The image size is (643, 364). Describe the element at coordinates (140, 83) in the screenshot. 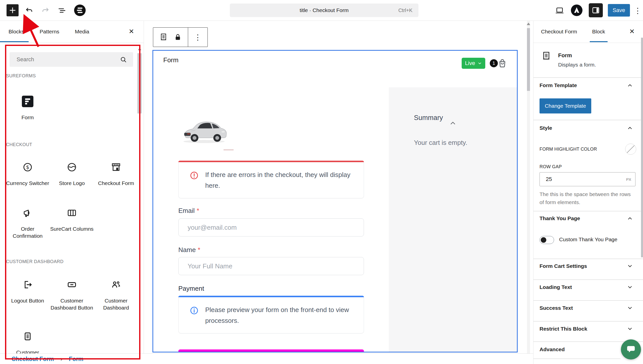

I see `left-sidebar-scrollbar` at that location.